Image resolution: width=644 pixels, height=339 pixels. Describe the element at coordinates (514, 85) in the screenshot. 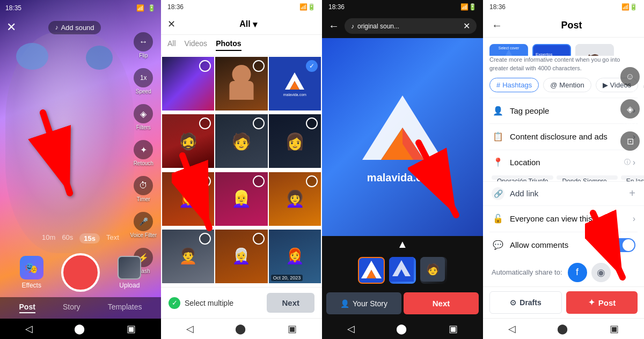

I see `p4-tag-hashtags: # Hashtags` at that location.